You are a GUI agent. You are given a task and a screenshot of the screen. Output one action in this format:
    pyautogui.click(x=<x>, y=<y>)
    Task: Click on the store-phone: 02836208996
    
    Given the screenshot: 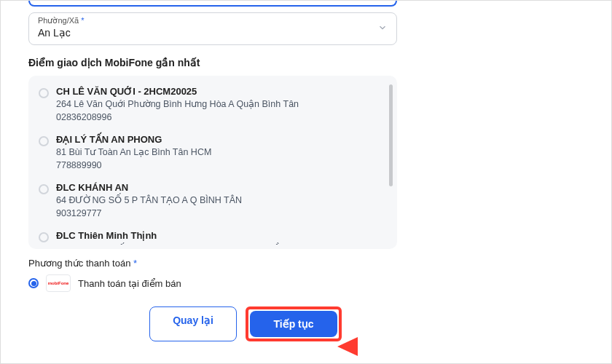 What is the action you would take?
    pyautogui.click(x=217, y=118)
    